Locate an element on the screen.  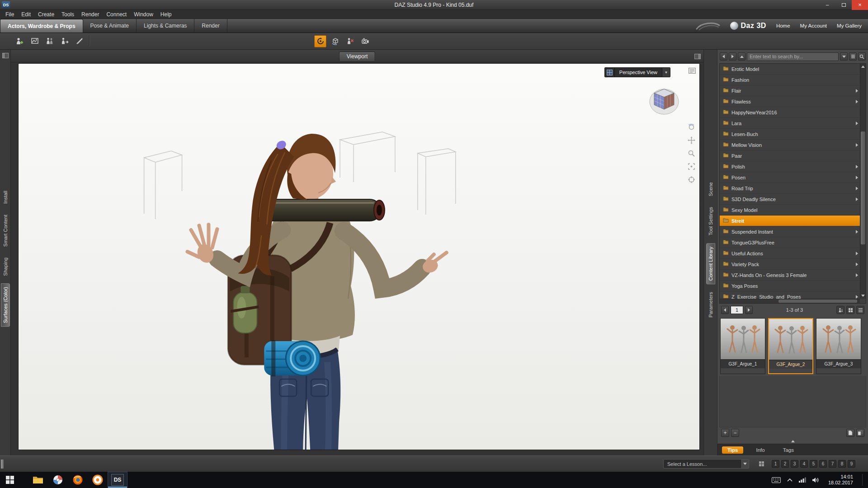
tree-vertical-scrollbar is located at coordinates (863, 181).